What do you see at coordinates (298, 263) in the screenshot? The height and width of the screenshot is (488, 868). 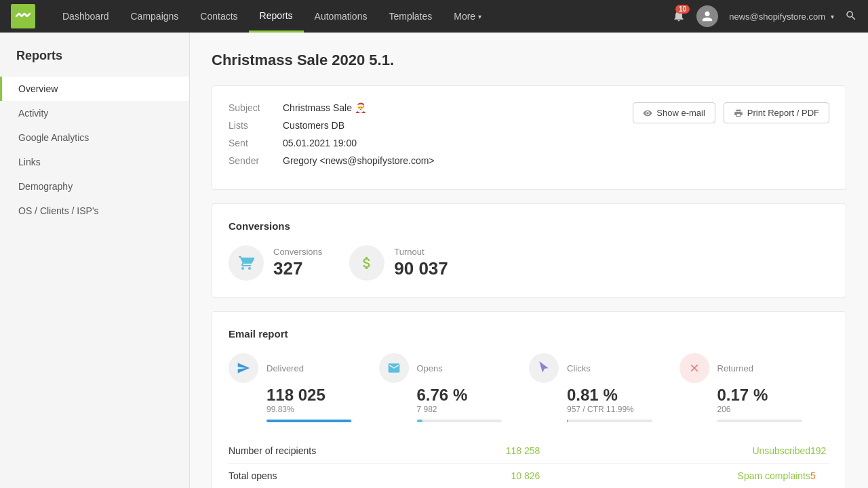 I see `conversions-info: Conversions 327` at bounding box center [298, 263].